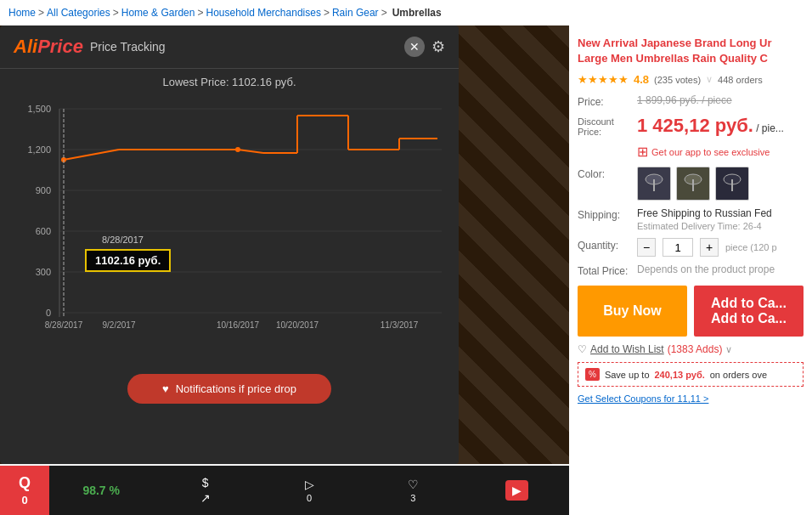 The width and height of the screenshot is (812, 515). What do you see at coordinates (691, 151) in the screenshot?
I see `promo-row: ⊞ Get our app to see exclusive` at bounding box center [691, 151].